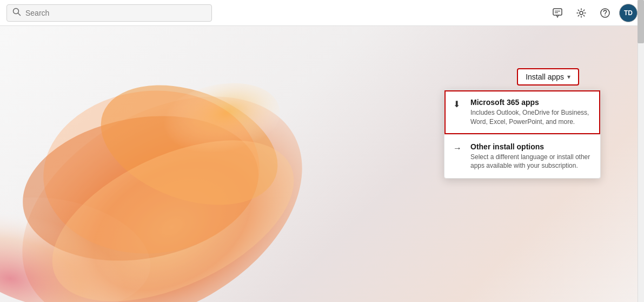 The image size is (644, 302). I want to click on settings-button, so click(581, 13).